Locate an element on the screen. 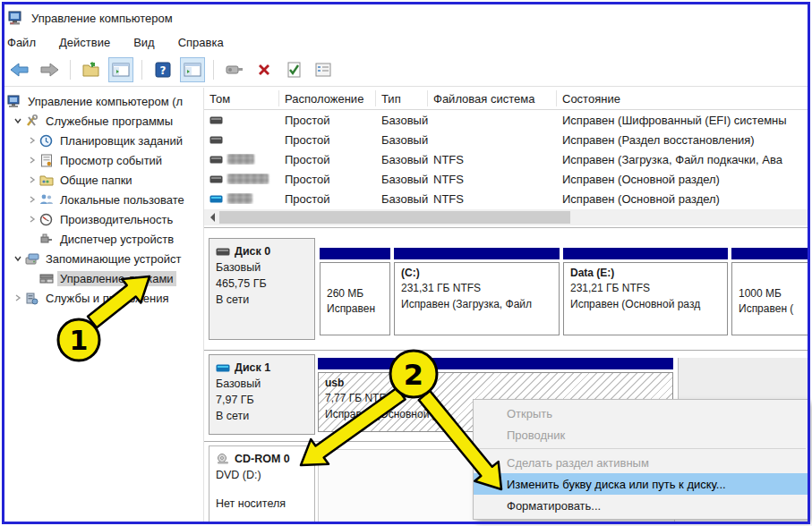  partition-data-e: Data (E:) 231,21 ГБ NTFS Исправен (Основ… is located at coordinates (645, 292).